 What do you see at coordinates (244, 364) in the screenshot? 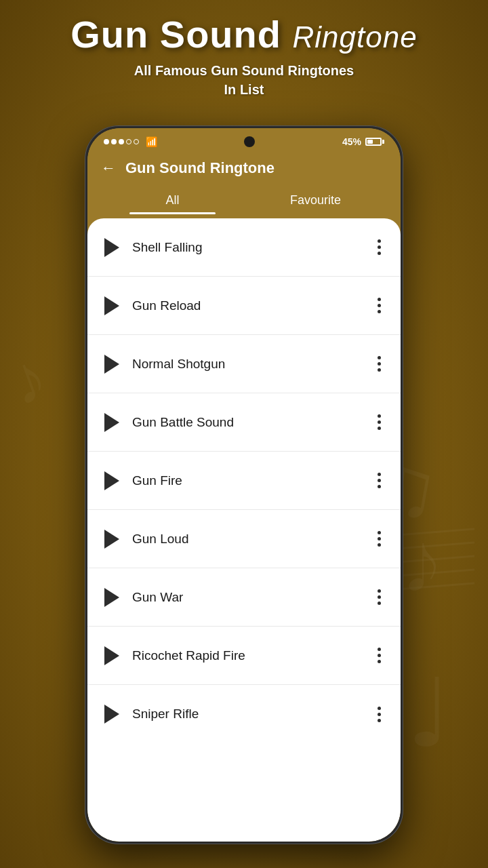
I see `list-item: Normal Shotgun` at bounding box center [244, 364].